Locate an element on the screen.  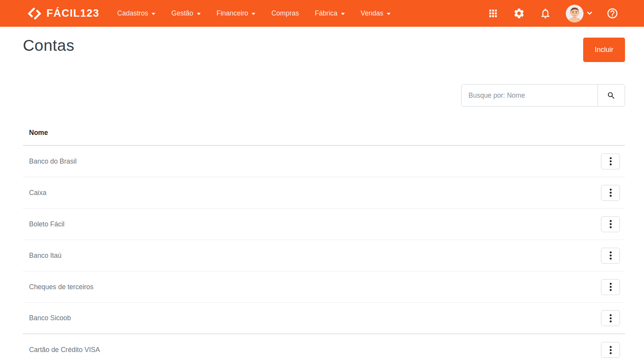
brand-logo: FÁCIL123 is located at coordinates (64, 14).